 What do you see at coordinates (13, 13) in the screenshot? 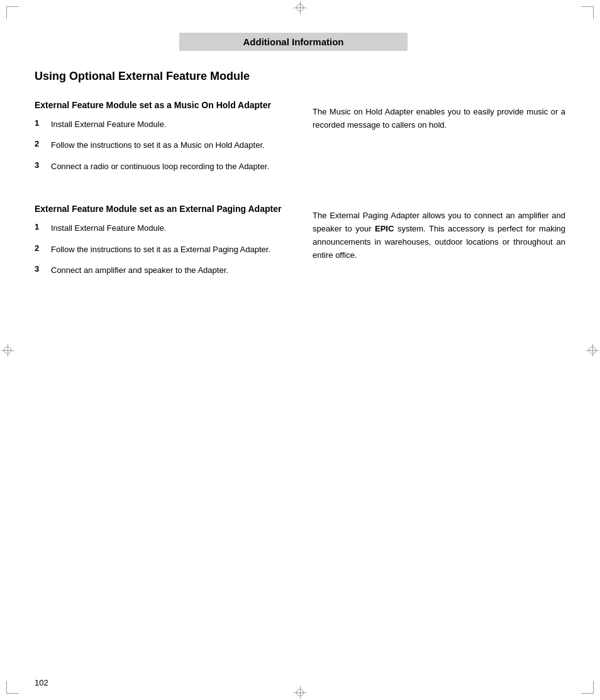
I see `corner-mark-top-left` at bounding box center [13, 13].